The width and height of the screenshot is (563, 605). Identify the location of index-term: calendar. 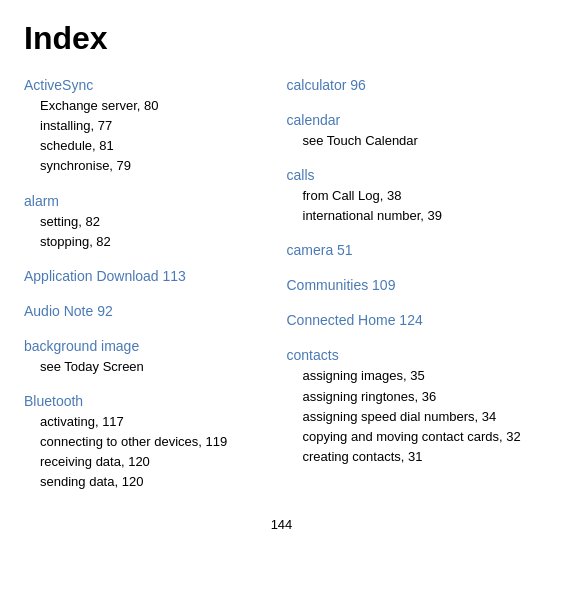
(414, 120).